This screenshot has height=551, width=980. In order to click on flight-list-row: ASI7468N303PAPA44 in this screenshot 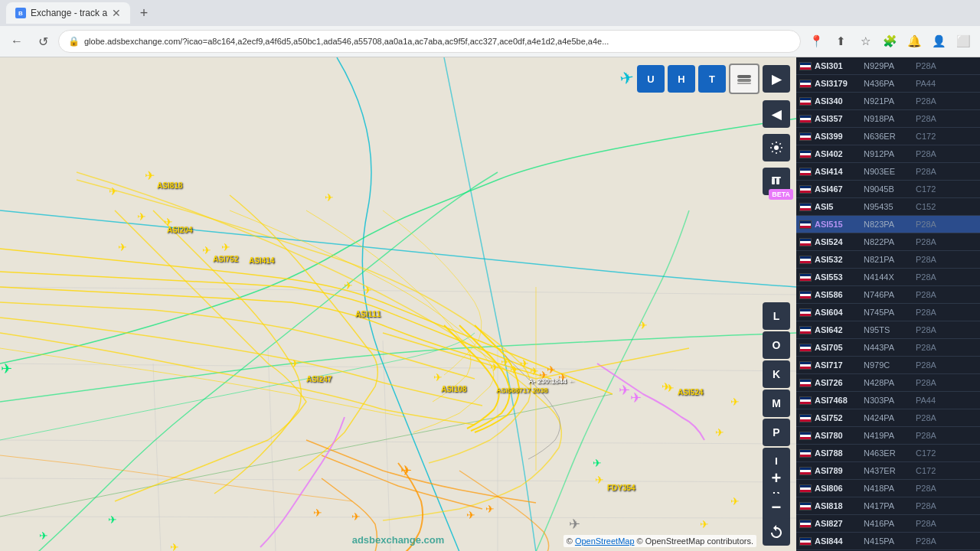, I will do `click(888, 401)`.